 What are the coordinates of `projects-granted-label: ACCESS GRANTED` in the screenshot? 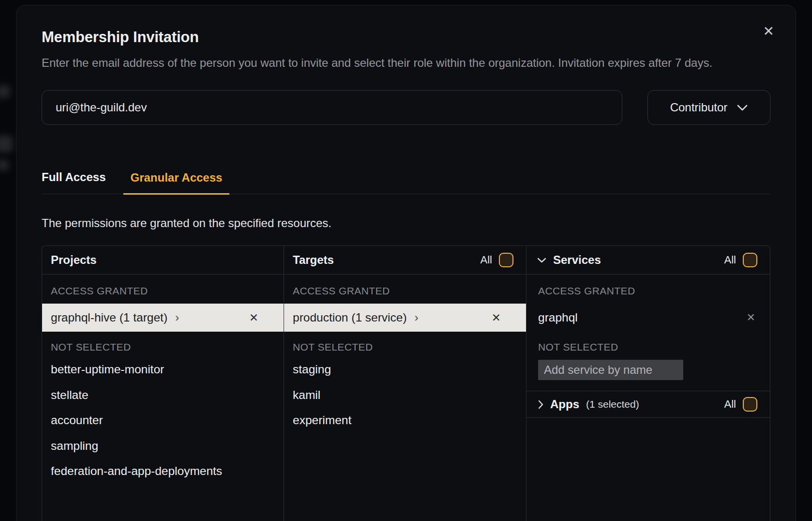 It's located at (163, 286).